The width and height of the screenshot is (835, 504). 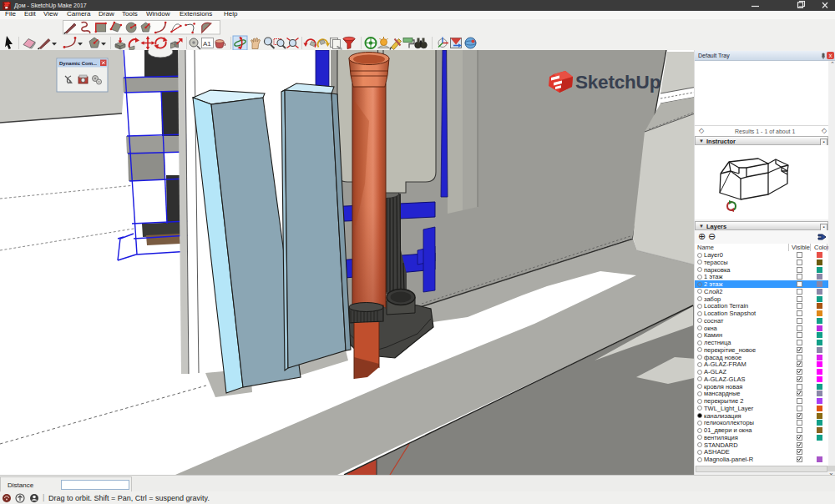 I want to click on svg-text: SketchUp, so click(x=618, y=82).